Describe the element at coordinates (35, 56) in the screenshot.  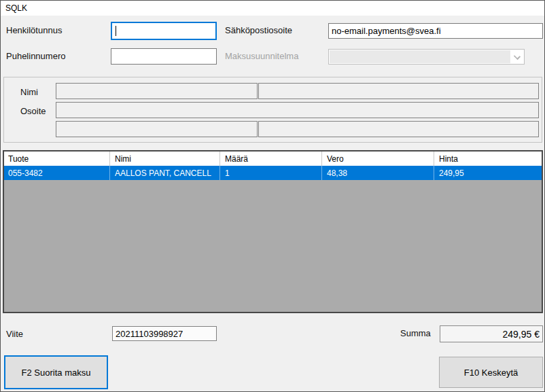
I see `puhelinnumero-label: Puhelinnumero` at that location.